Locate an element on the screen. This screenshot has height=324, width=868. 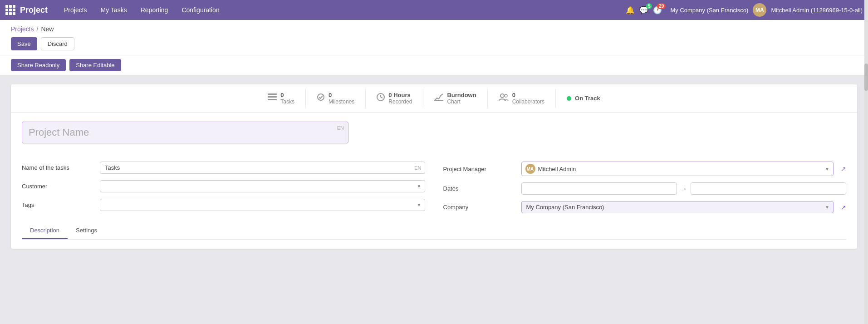
discard-button: Discard is located at coordinates (58, 44).